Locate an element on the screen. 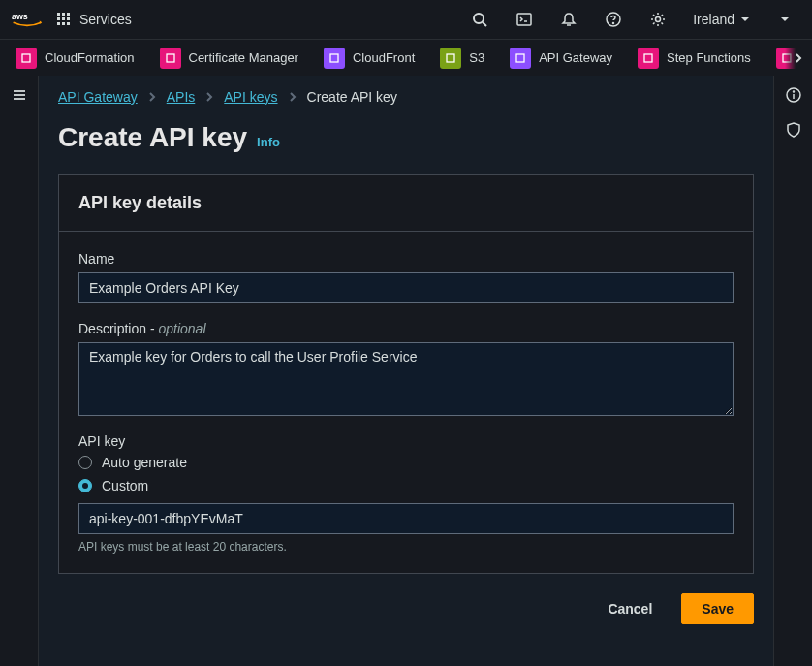 This screenshot has width=812, height=666. help-icon is located at coordinates (613, 19).